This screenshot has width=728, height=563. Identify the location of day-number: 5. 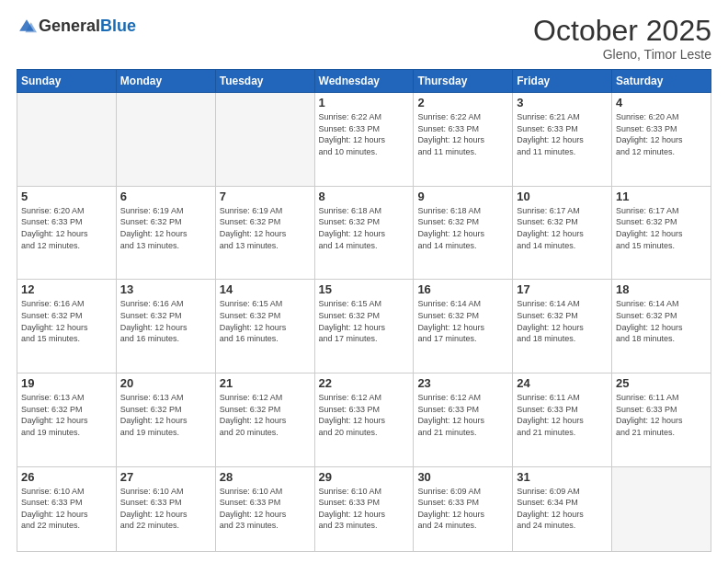
(66, 197).